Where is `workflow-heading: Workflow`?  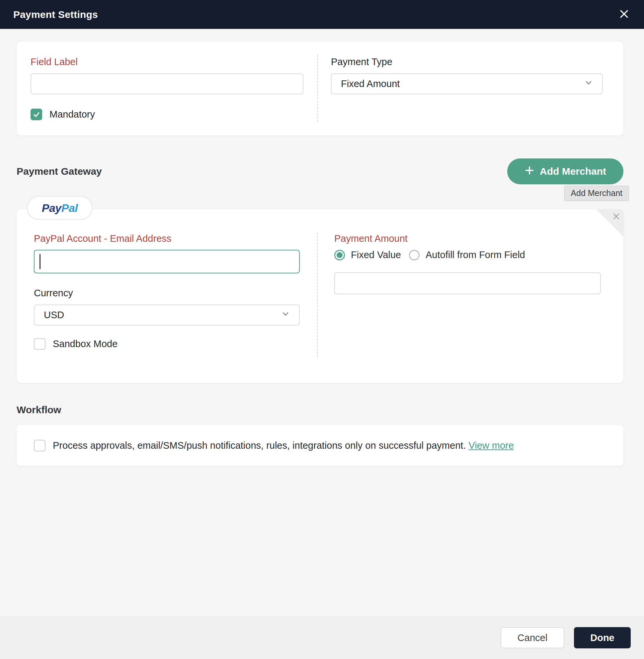
workflow-heading: Workflow is located at coordinates (320, 410).